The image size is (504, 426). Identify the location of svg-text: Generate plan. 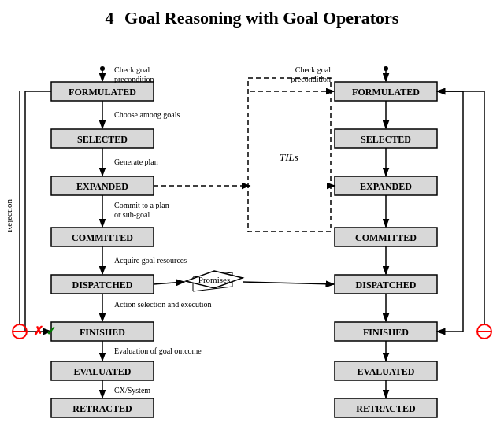
(136, 162).